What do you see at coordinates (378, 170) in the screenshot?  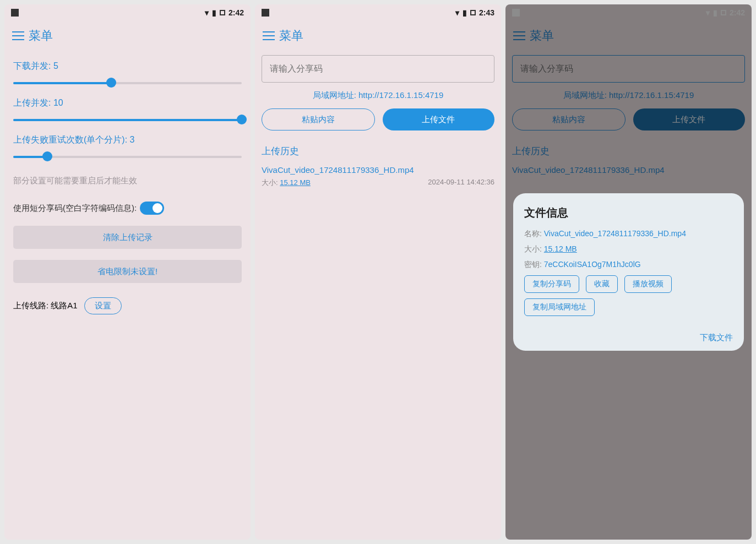 I see `history-file-name: VivaCut_video_1724811179336_HD.mp4` at bounding box center [378, 170].